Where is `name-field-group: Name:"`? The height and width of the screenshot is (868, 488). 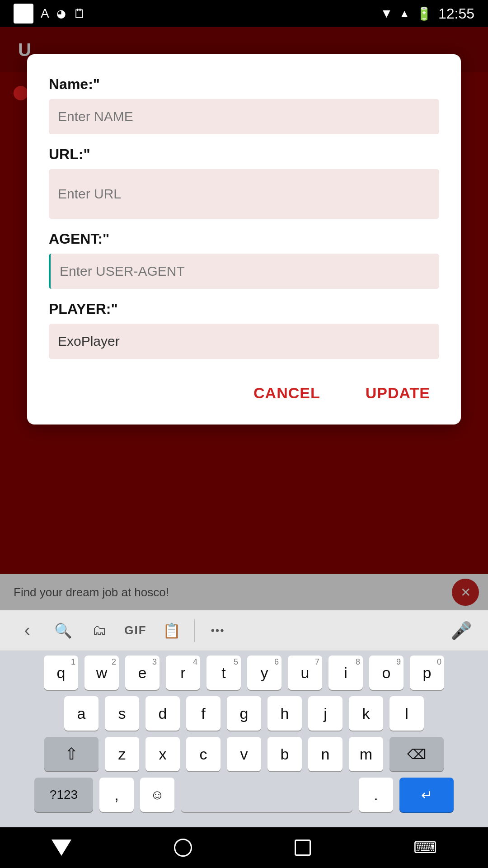
name-field-group: Name:" is located at coordinates (244, 111).